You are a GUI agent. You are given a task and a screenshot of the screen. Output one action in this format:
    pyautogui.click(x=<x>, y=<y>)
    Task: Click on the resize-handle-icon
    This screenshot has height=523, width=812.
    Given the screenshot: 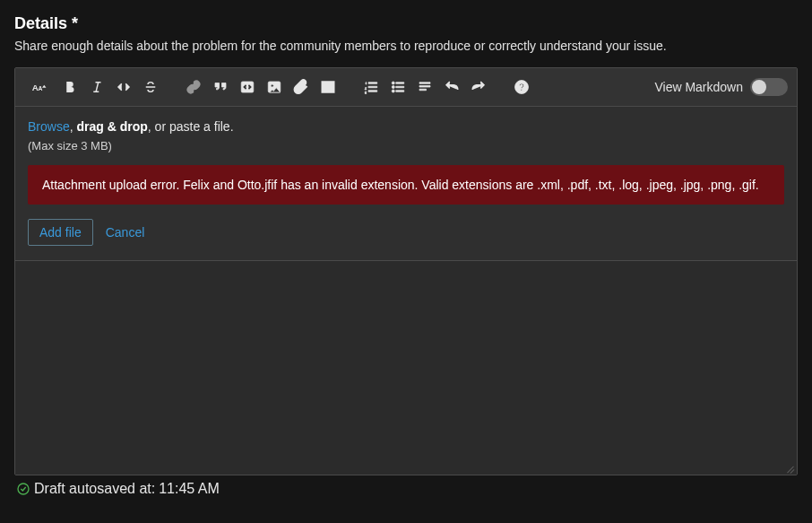 What is the action you would take?
    pyautogui.click(x=790, y=467)
    